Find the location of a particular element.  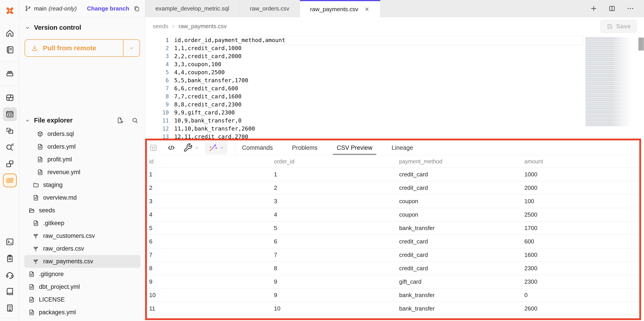

more-options-icon is located at coordinates (630, 8).